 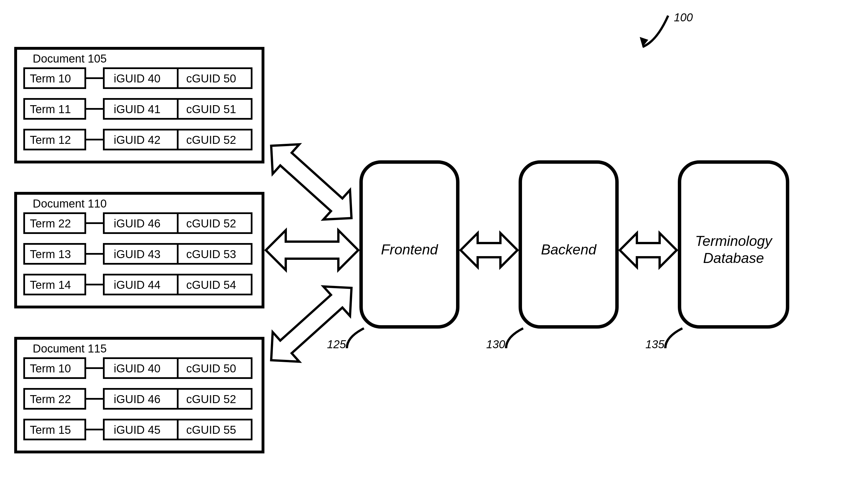 What do you see at coordinates (337, 344) in the screenshot?
I see `frontend-ref: 125` at bounding box center [337, 344].